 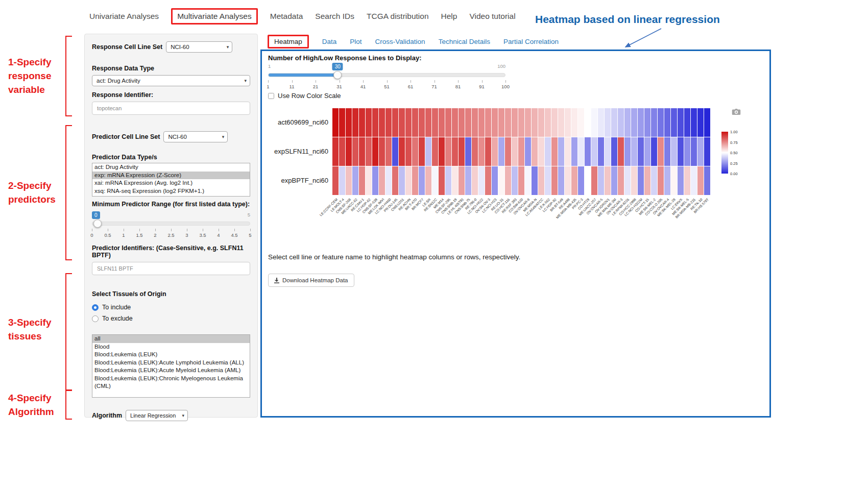 What do you see at coordinates (171, 191) in the screenshot?
I see `predictor-data-type-option: xsq: RNA-seq Expression (log2 FPKM+1.)` at bounding box center [171, 191].